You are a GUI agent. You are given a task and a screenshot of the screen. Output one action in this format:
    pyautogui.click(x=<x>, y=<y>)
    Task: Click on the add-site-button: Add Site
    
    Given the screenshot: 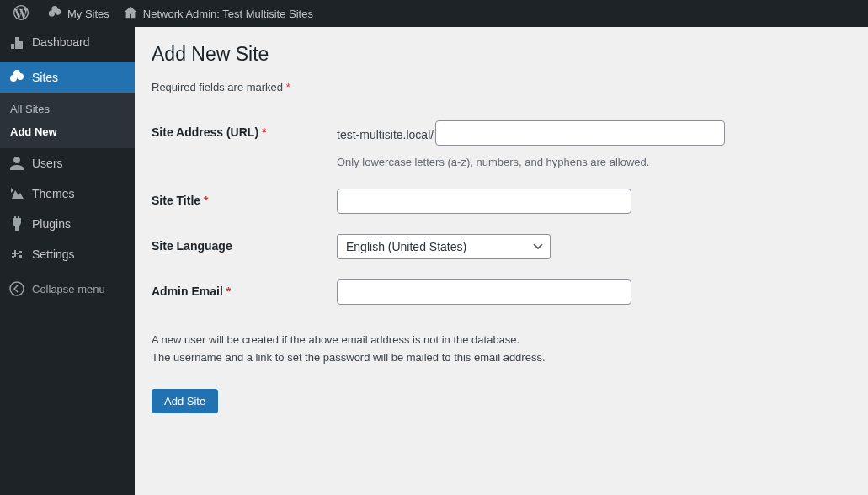 What is the action you would take?
    pyautogui.click(x=185, y=401)
    